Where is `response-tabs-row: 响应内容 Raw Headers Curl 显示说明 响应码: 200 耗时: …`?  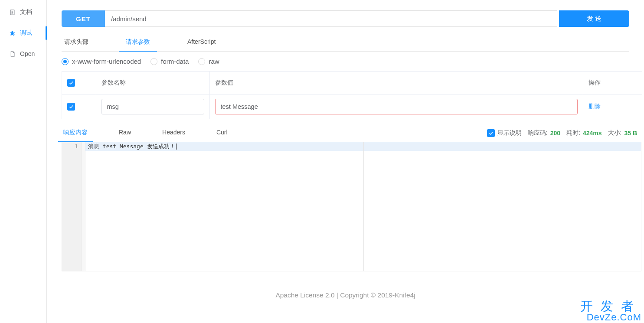 response-tabs-row: 响应内容 Raw Headers Curl 显示说明 响应码: 200 耗时: … is located at coordinates (351, 135).